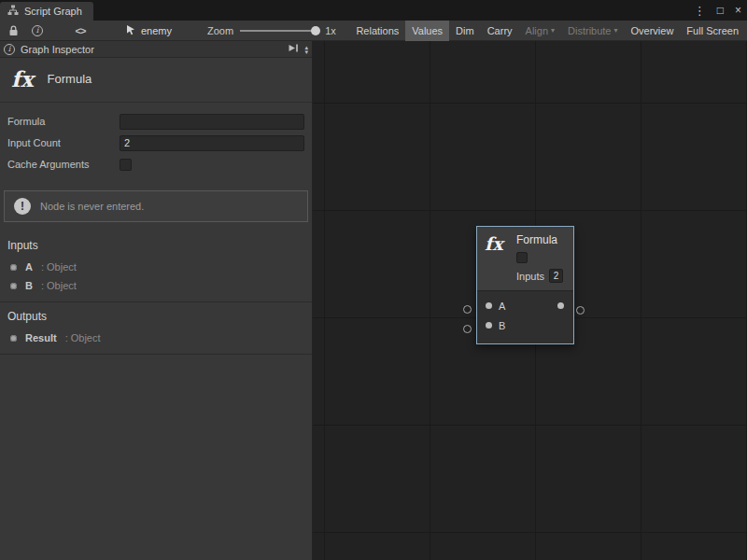  Describe the element at coordinates (712, 31) in the screenshot. I see `fullscreen-button: Full Screen` at that location.